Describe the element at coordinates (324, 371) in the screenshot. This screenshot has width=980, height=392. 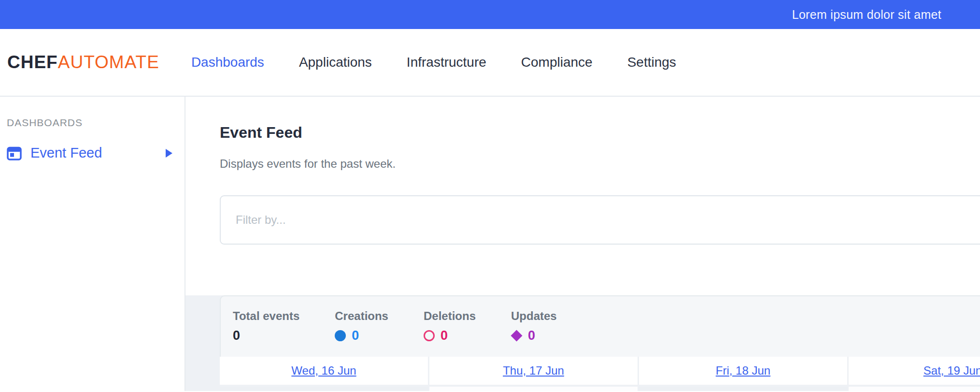
I see `day-link-wed-16-jun: Wed, 16 Jun` at that location.